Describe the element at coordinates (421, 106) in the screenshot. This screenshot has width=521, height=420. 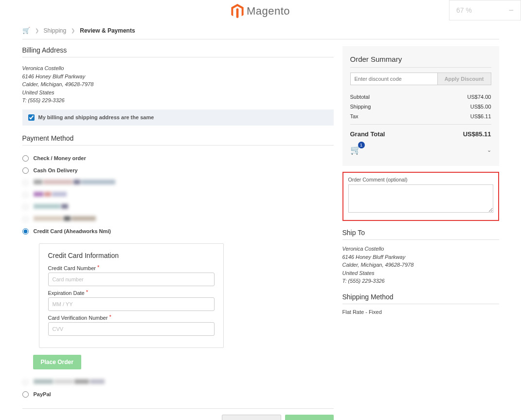
I see `order-summary: Order Summary Apply Discount SubtotalUS$…` at that location.